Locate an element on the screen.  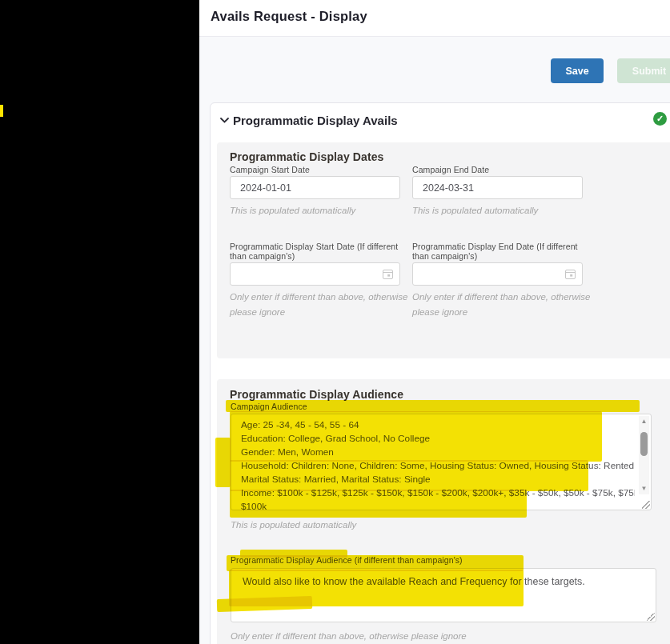
prog-start-date-input is located at coordinates (315, 274).